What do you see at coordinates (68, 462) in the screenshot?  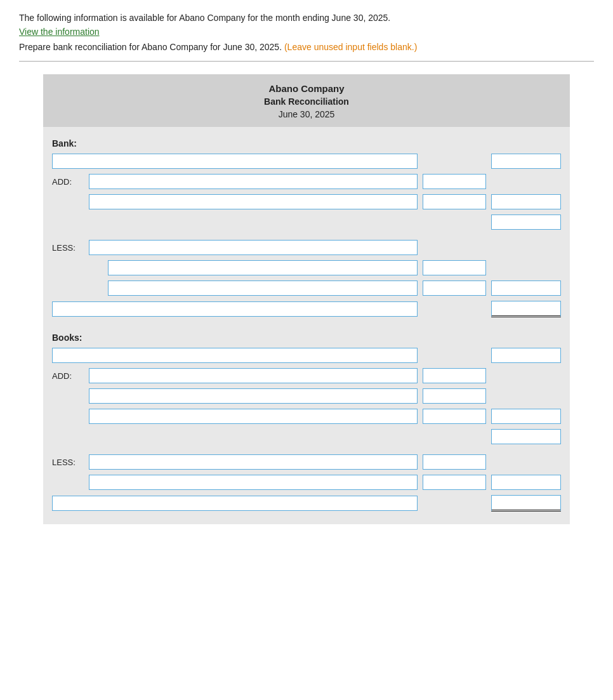 I see `less-label-2: LESS:` at bounding box center [68, 462].